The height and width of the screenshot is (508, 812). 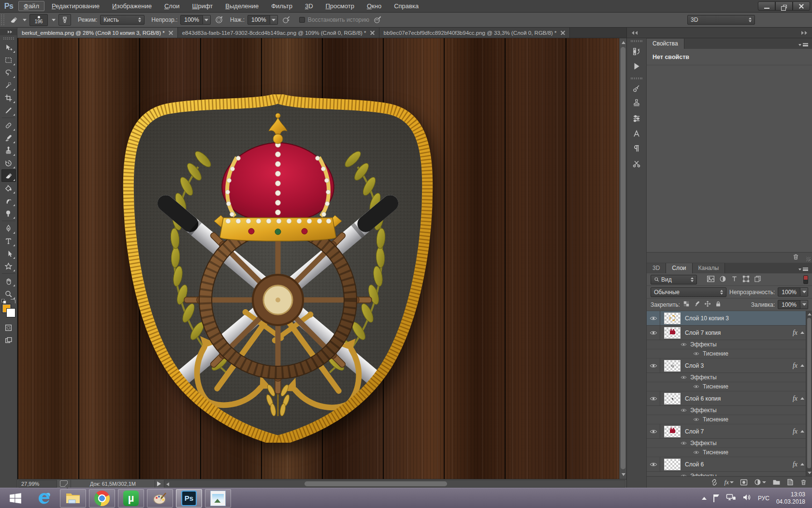 I want to click on menu-image: Изображение, so click(x=132, y=6).